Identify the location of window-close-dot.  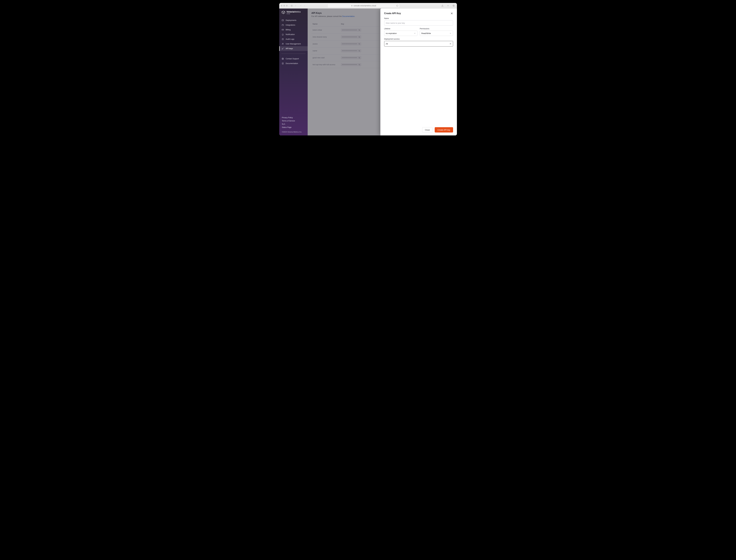
(281, 6).